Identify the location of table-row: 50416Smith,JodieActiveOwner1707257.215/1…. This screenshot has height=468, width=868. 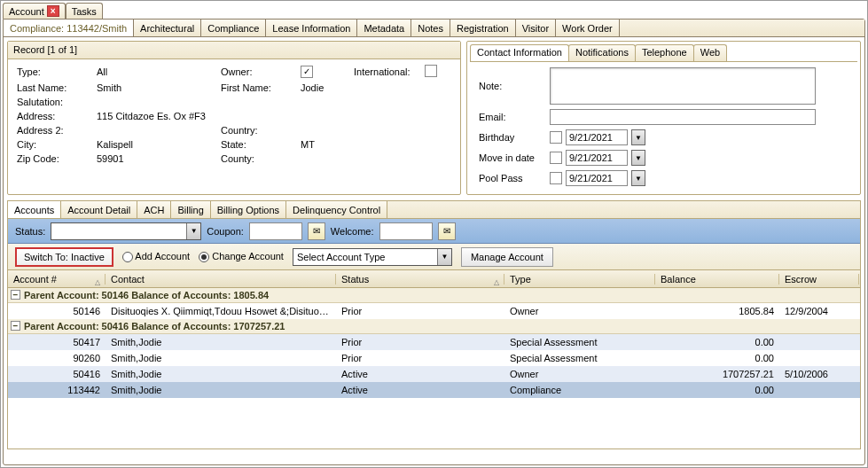
(434, 374).